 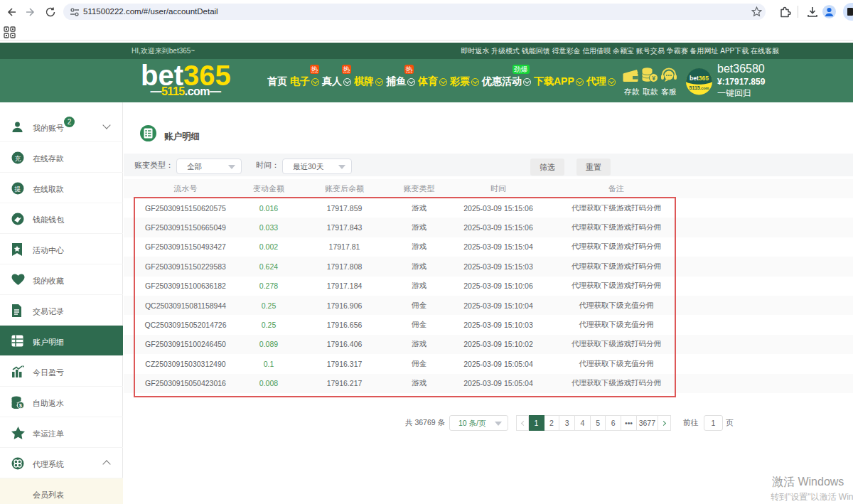 I want to click on svg-text: 5115.com, so click(x=699, y=88).